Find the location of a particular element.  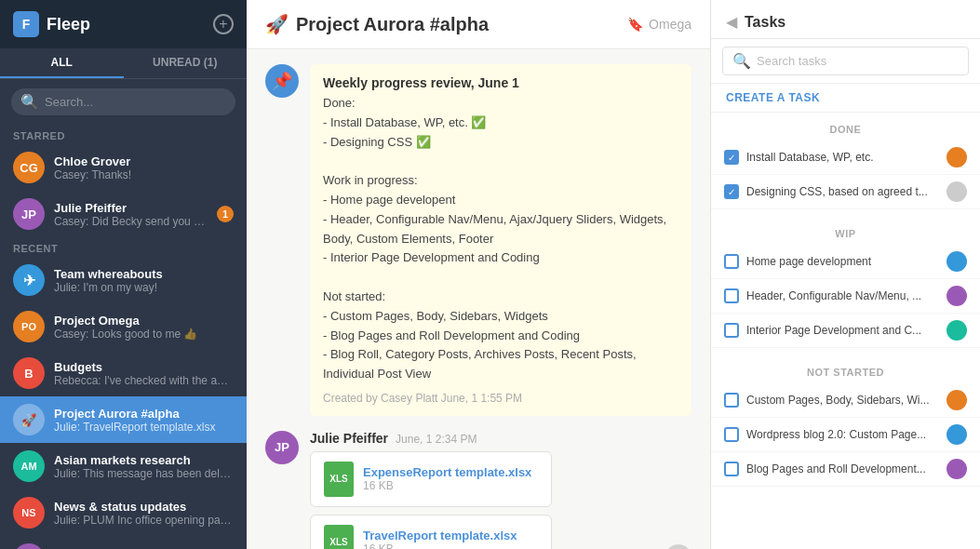

title-text: Project Aurora #alpha is located at coordinates (393, 24).